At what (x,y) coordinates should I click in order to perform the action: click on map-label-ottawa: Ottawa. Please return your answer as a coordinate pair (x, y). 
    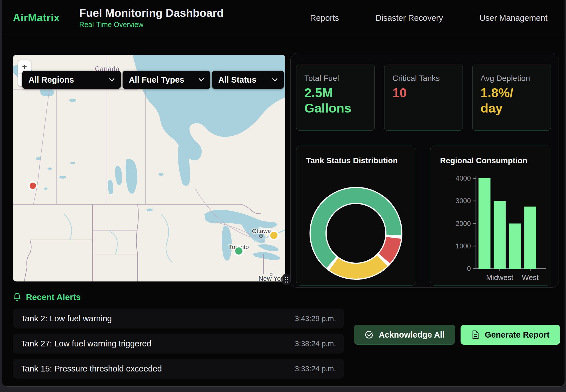
    Looking at the image, I should click on (262, 231).